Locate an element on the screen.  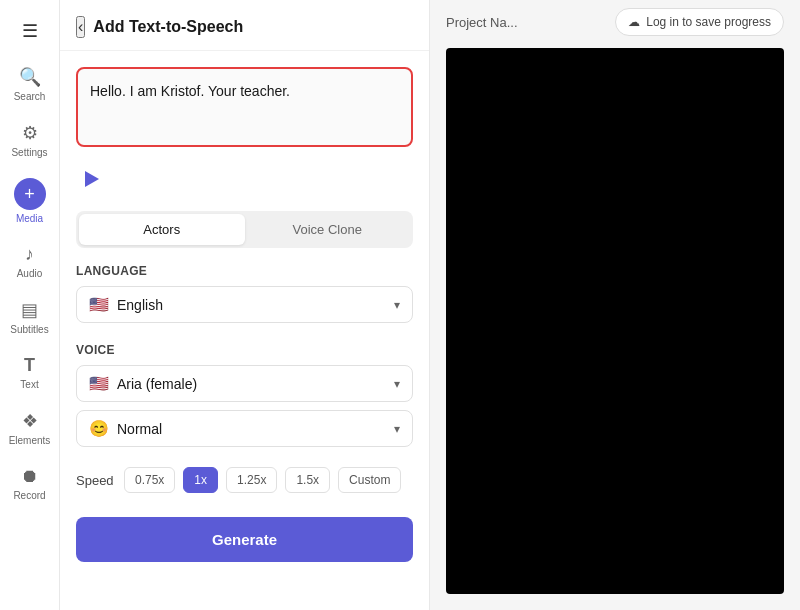
sidebar-item-settings: ⚙ Settings is located at coordinates (30, 140).